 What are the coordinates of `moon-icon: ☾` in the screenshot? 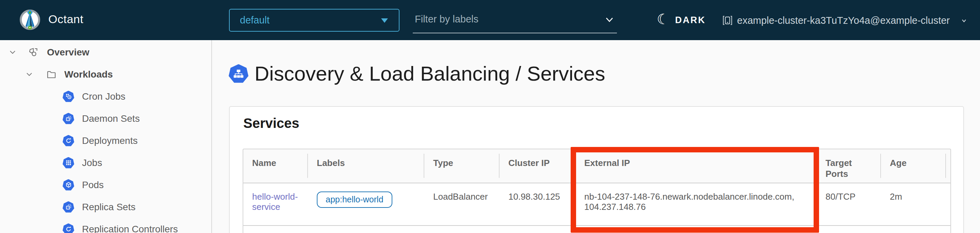 It's located at (663, 19).